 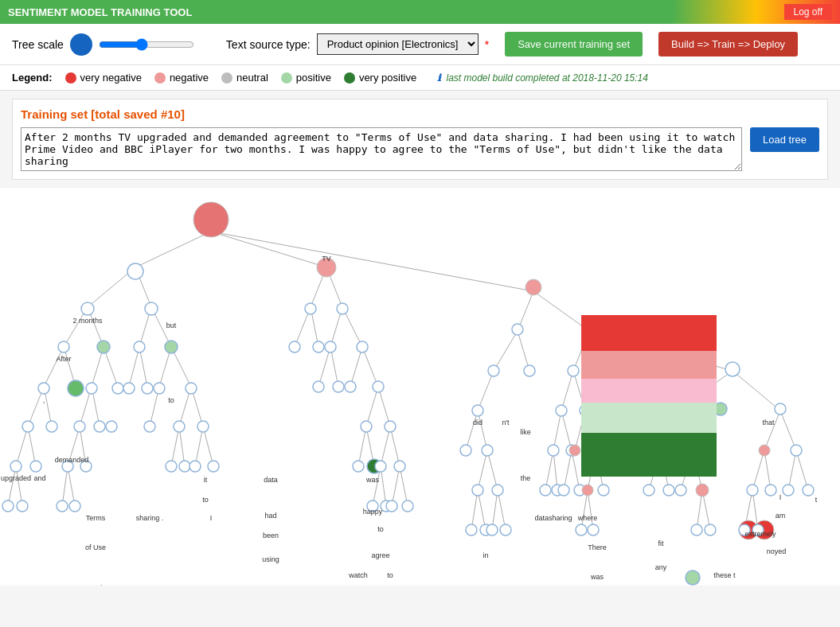 I want to click on label-been: been, so click(x=271, y=535).